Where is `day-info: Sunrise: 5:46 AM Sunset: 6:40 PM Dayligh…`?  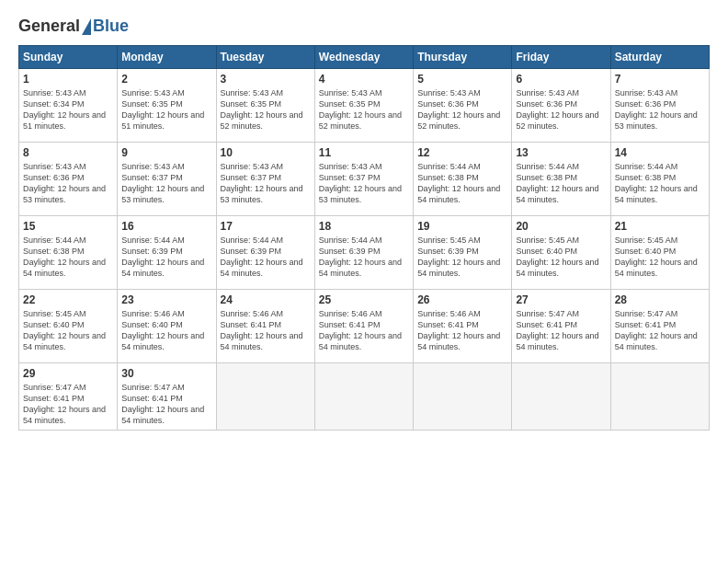 day-info: Sunrise: 5:46 AM Sunset: 6:40 PM Dayligh… is located at coordinates (166, 331).